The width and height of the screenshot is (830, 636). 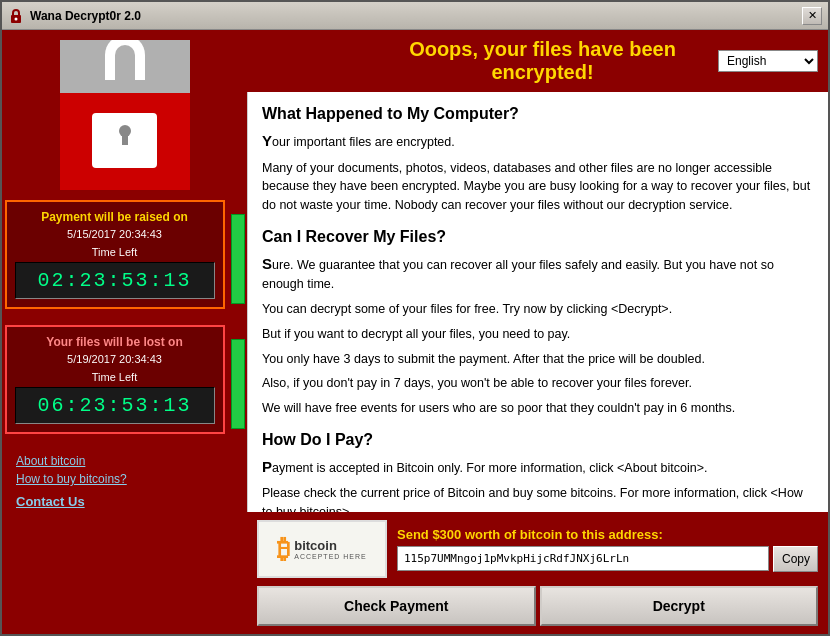 What do you see at coordinates (415, 16) in the screenshot?
I see `title-bar: Wana Decrypt0r 2.0 ✕` at bounding box center [415, 16].